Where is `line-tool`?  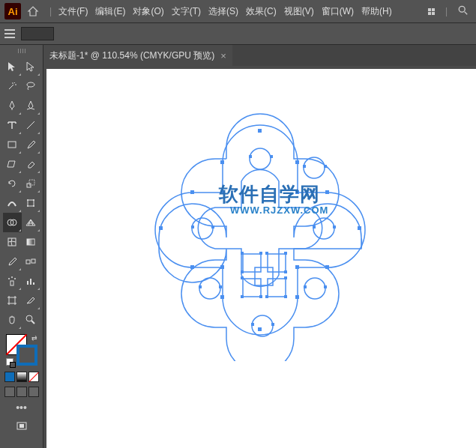
line-tool is located at coordinates (31, 125).